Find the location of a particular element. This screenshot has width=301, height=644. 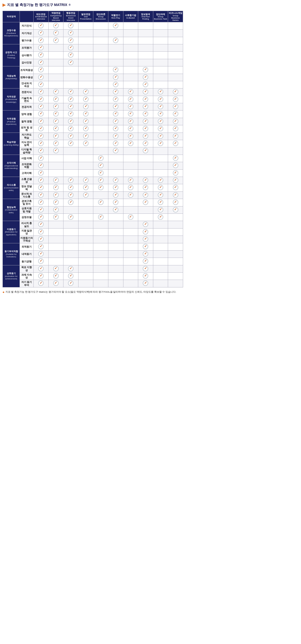

sub-label-10-2: 동기균형 is located at coordinates (27, 262).